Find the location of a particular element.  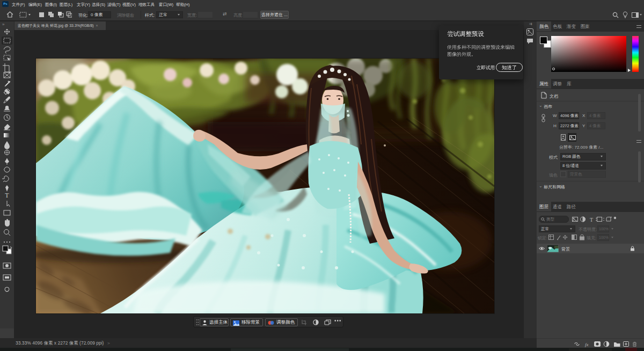

svg-text: fx is located at coordinates (587, 345).